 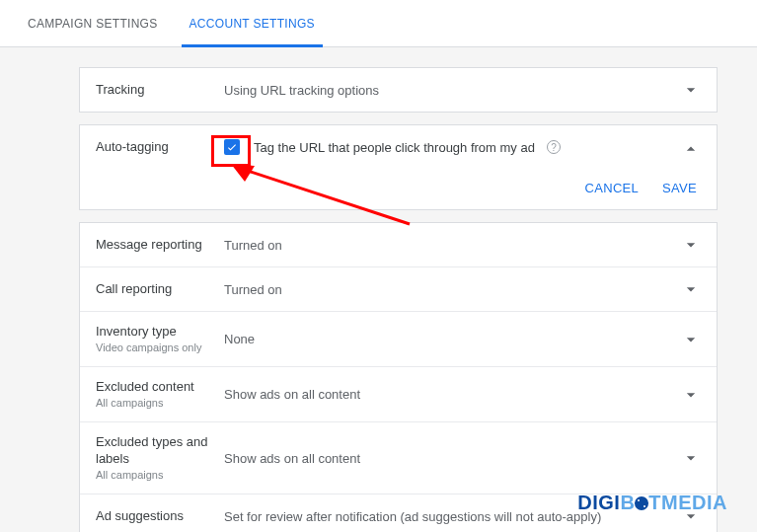 What do you see at coordinates (232, 147) in the screenshot?
I see `auto-tagging-checkbox` at bounding box center [232, 147].